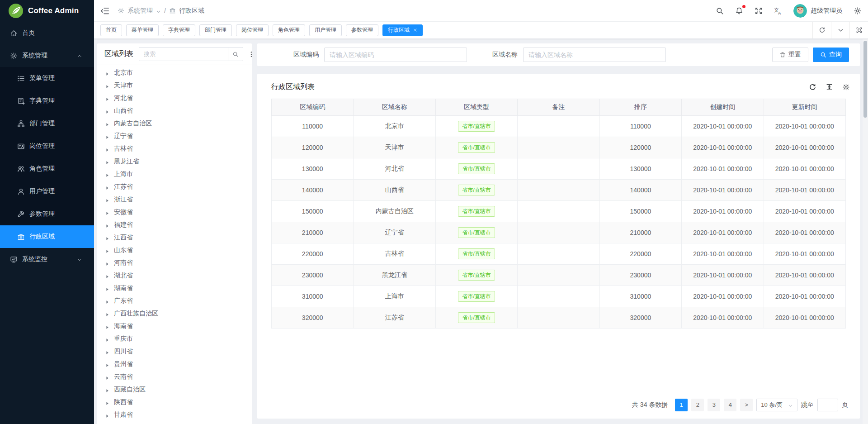 This screenshot has width=868, height=424. What do you see at coordinates (216, 30) in the screenshot?
I see `tab-部门管理: 部门管理` at bounding box center [216, 30].